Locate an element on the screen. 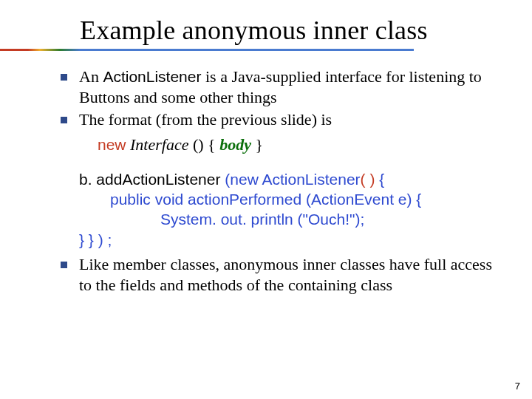  title-underline is located at coordinates (247, 50).